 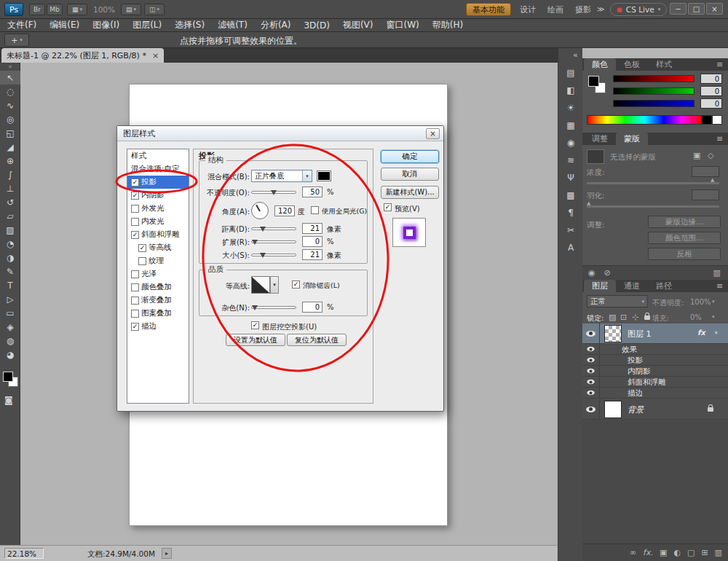 What do you see at coordinates (613, 409) in the screenshot?
I see `layer-thumbnail` at bounding box center [613, 409].